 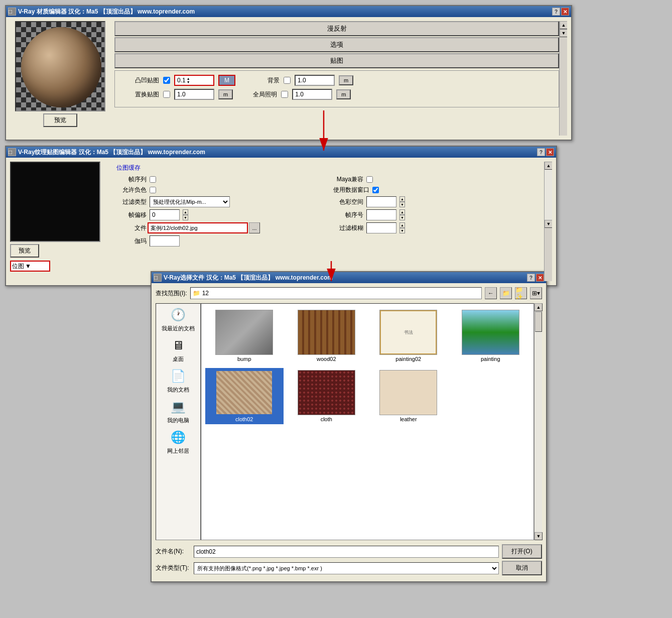 What do you see at coordinates (348, 215) in the screenshot?
I see `frame-num-label: 帧序号` at bounding box center [348, 215].